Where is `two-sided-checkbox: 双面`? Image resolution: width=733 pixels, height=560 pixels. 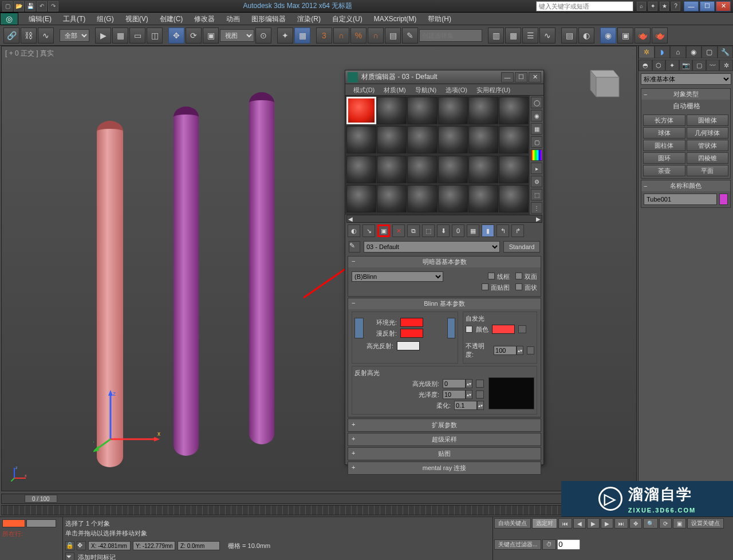 two-sided-checkbox: 双面 is located at coordinates (526, 277).